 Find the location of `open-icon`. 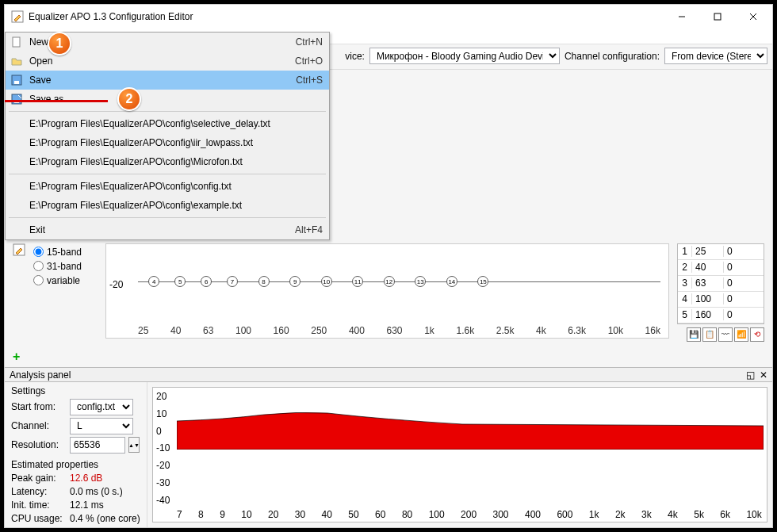

open-icon is located at coordinates (17, 61).